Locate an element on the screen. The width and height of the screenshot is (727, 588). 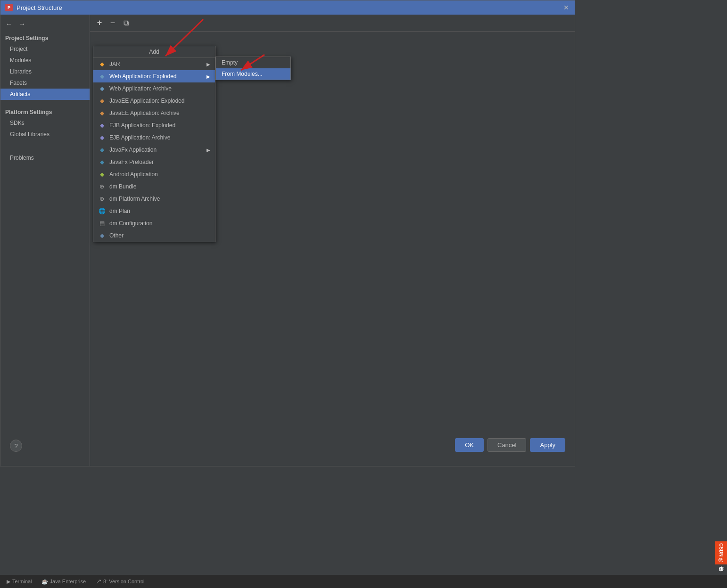
sub-menu: Empty From Modules... is located at coordinates (253, 68).